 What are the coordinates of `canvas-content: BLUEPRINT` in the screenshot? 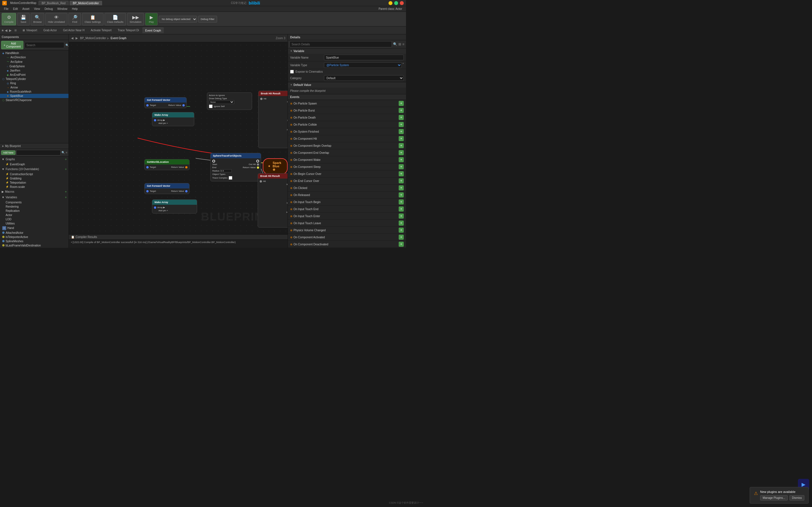 It's located at (178, 138).